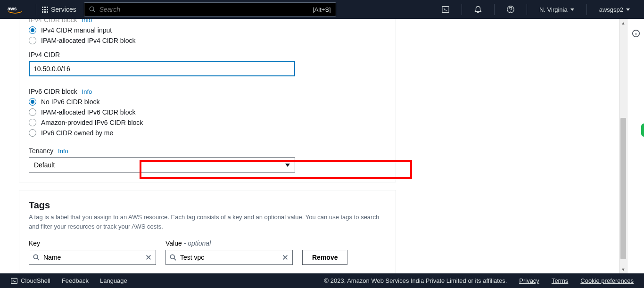  Describe the element at coordinates (207, 222) in the screenshot. I see `tags-desc: A tag is a label that you assign to an A…` at that location.